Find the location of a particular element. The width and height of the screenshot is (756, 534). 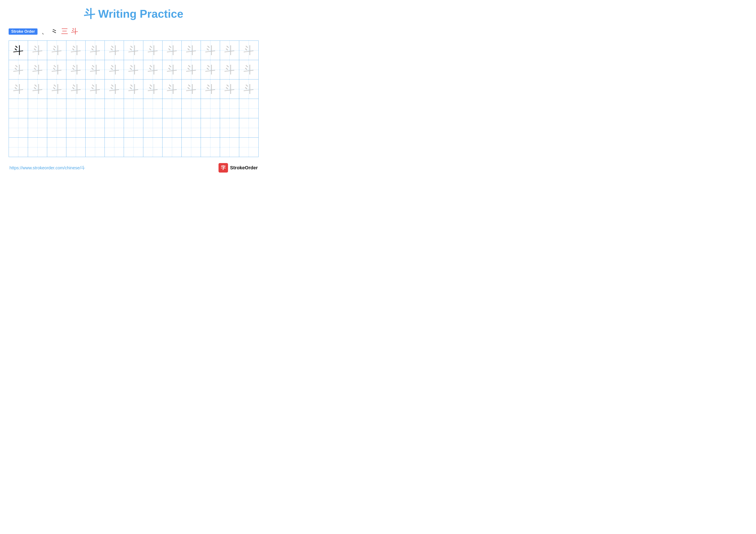

stroke-3: 三 is located at coordinates (65, 32).